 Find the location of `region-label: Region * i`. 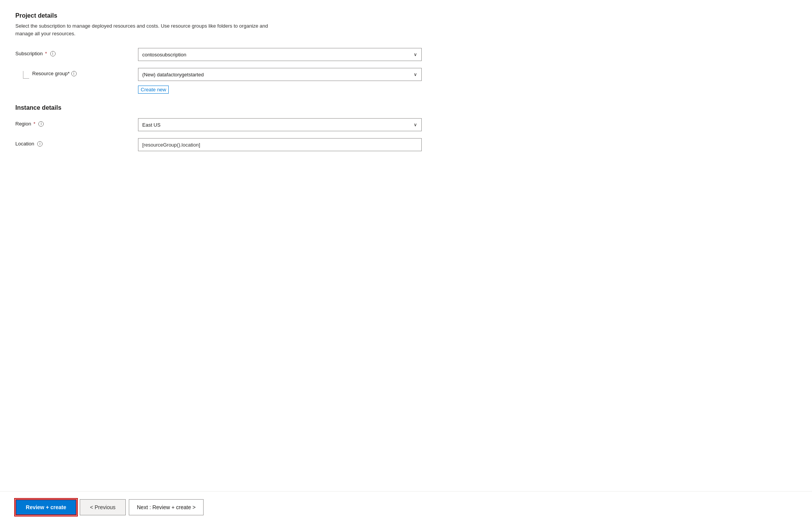

region-label: Region * i is located at coordinates (77, 122).